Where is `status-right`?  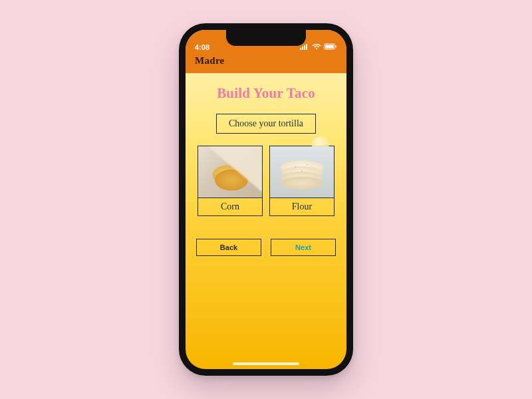
status-right is located at coordinates (319, 47).